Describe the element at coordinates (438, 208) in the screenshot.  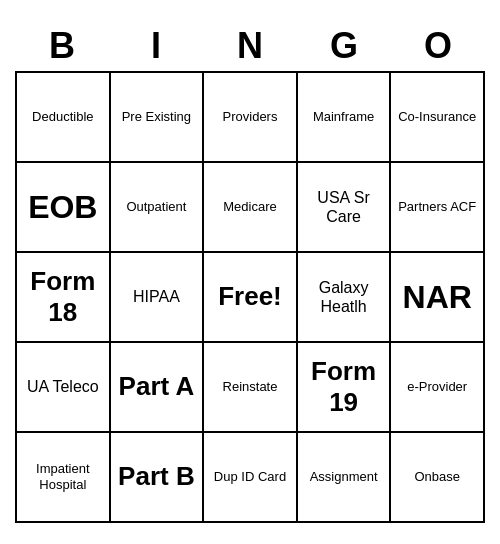
I see `bingo-cell-r1-c4: Partners ACF` at that location.